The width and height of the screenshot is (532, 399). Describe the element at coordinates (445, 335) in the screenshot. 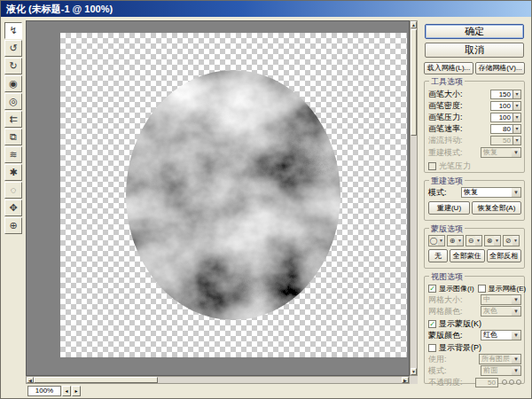

I see `mask-color-label: 蒙版颜色:` at that location.